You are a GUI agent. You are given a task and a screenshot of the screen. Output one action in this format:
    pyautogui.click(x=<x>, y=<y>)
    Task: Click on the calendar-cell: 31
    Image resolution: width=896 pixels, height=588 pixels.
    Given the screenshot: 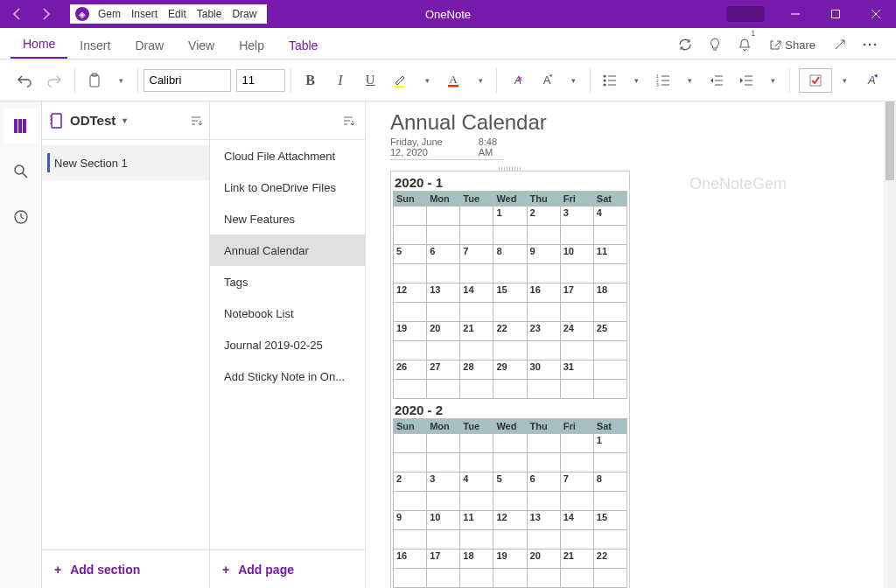 What is the action you would take?
    pyautogui.click(x=577, y=370)
    